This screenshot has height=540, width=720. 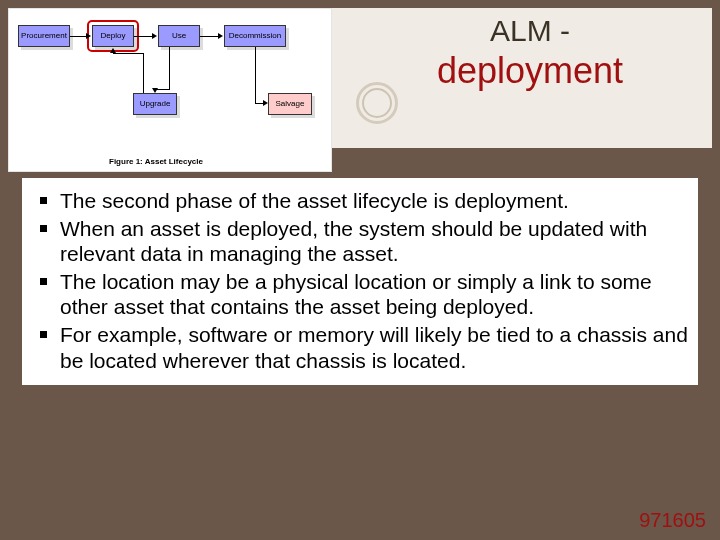 What do you see at coordinates (530, 31) in the screenshot?
I see `title-line-1: ALM -` at bounding box center [530, 31].